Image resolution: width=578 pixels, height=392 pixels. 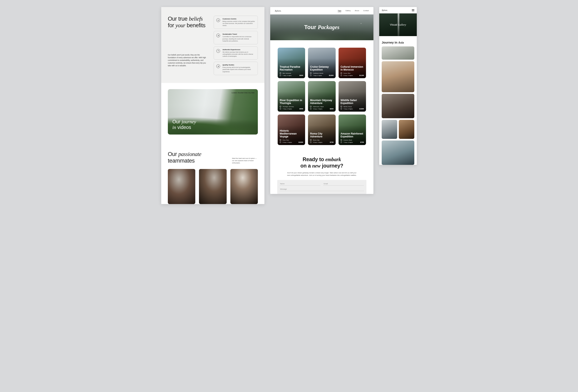 I want to click on leaf-icon: ◔, so click(x=218, y=35).